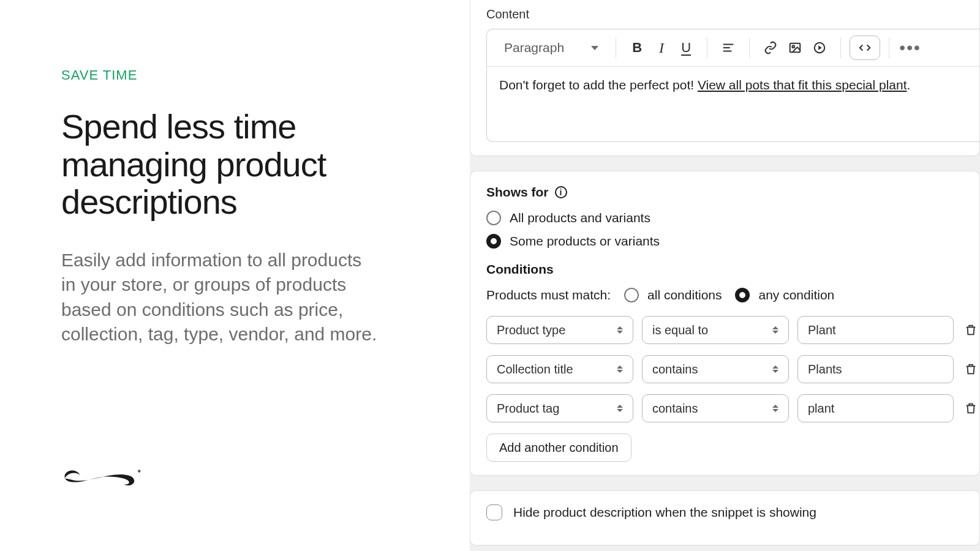  Describe the element at coordinates (725, 518) in the screenshot. I see `hide-description-card: Hide product description when the snippe…` at that location.